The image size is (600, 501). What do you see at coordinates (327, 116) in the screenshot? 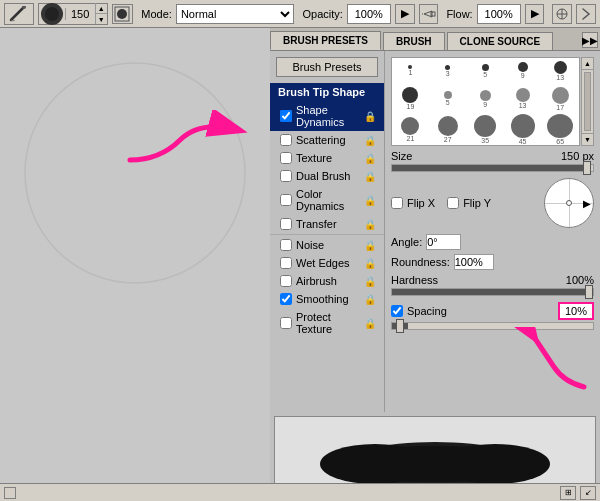
I see `option-shape-dynamics: Shape Dynamics 🔒` at bounding box center [327, 116].